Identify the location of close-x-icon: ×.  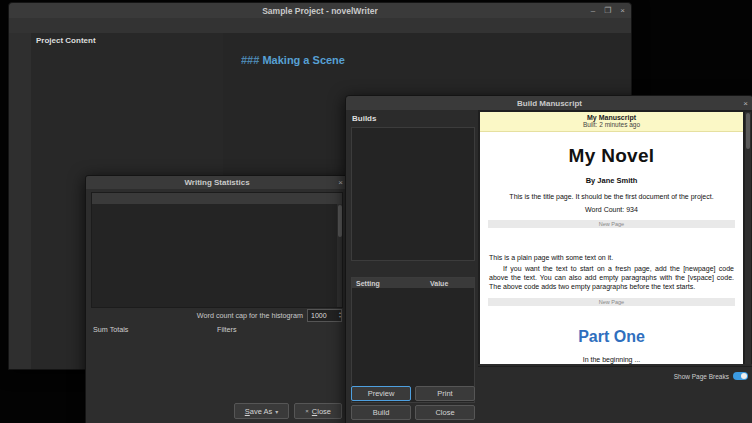
(307, 411).